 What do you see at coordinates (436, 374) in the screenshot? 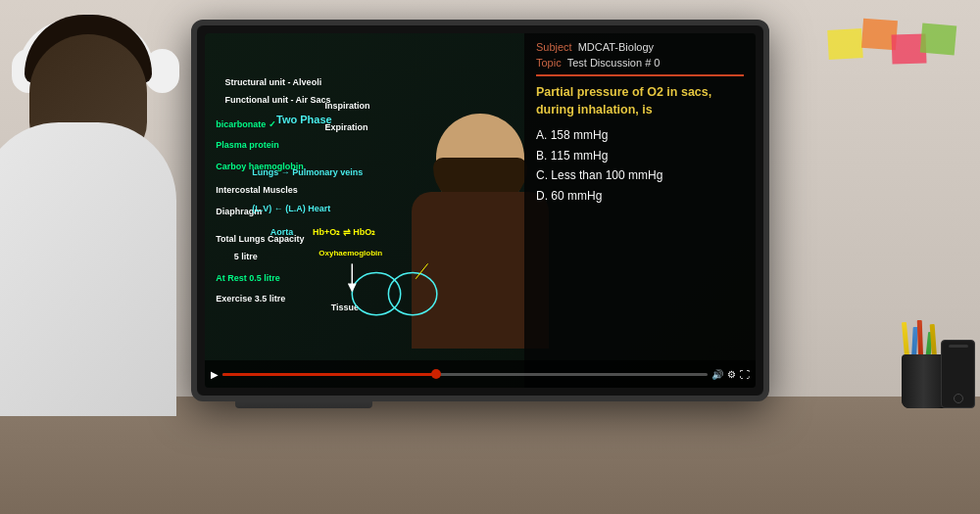
I see `progress-dot` at bounding box center [436, 374].